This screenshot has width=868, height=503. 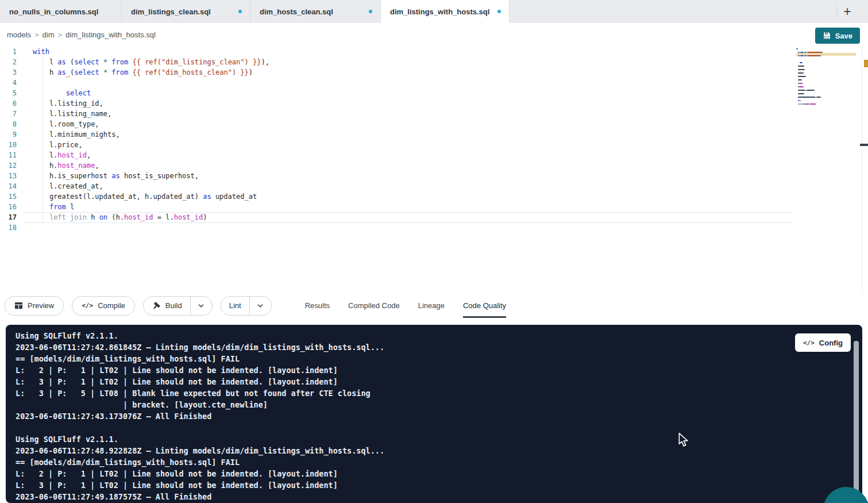 I want to click on code-line: h.host_name,, so click(x=396, y=166).